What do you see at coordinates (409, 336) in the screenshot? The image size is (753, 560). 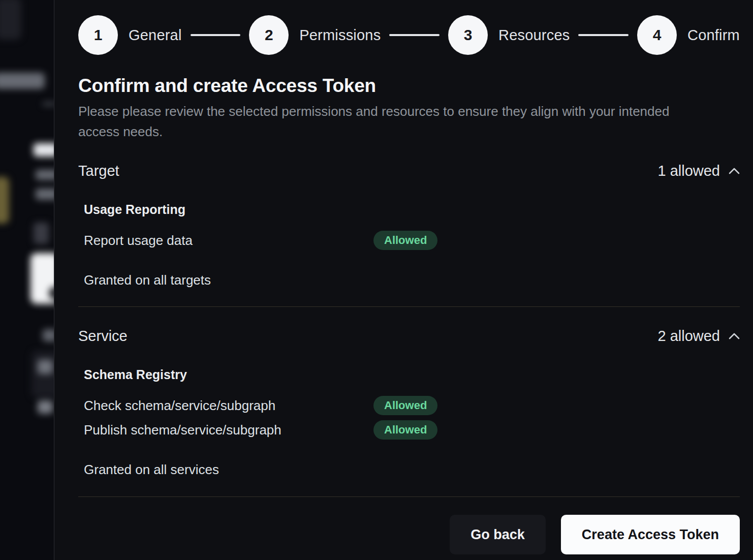 I see `section-header-service: Service 2 allowed` at bounding box center [409, 336].